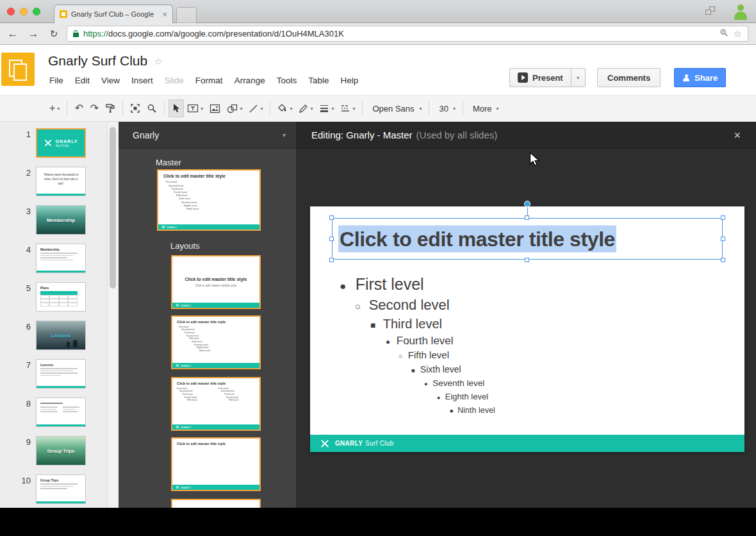 The image size is (756, 536). I want to click on text-box-tool-button: ▾, so click(195, 108).